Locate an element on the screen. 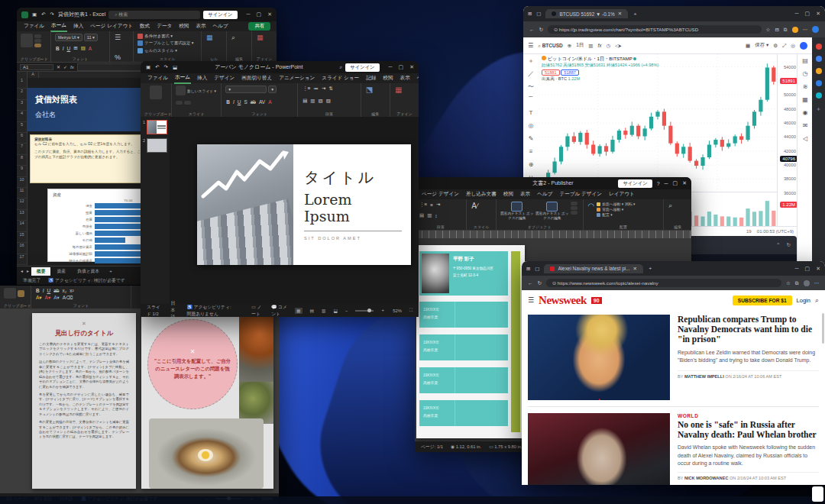  tab-page-layout: ページ レイアウト is located at coordinates (112, 26).